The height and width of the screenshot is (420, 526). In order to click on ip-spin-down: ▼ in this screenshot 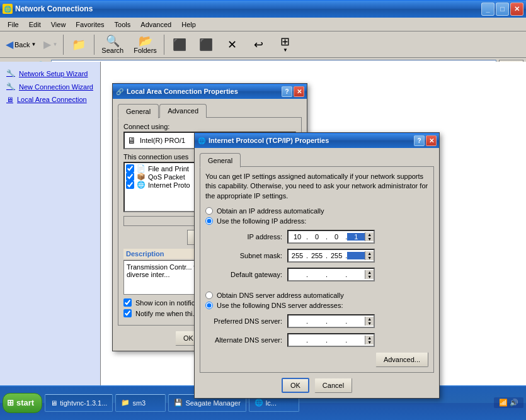, I will do `click(369, 239)`.